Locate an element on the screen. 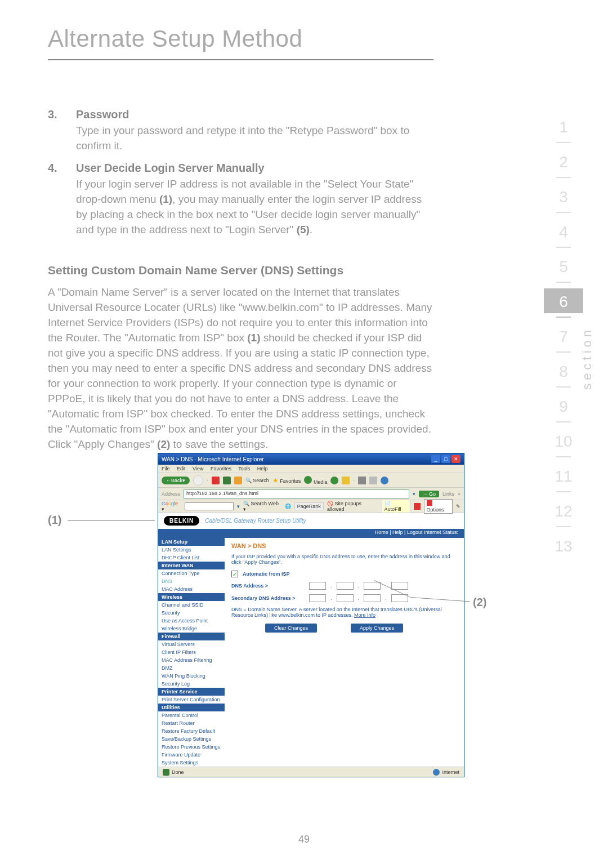 This screenshot has width=608, height=868. refresh-icon is located at coordinates (227, 480).